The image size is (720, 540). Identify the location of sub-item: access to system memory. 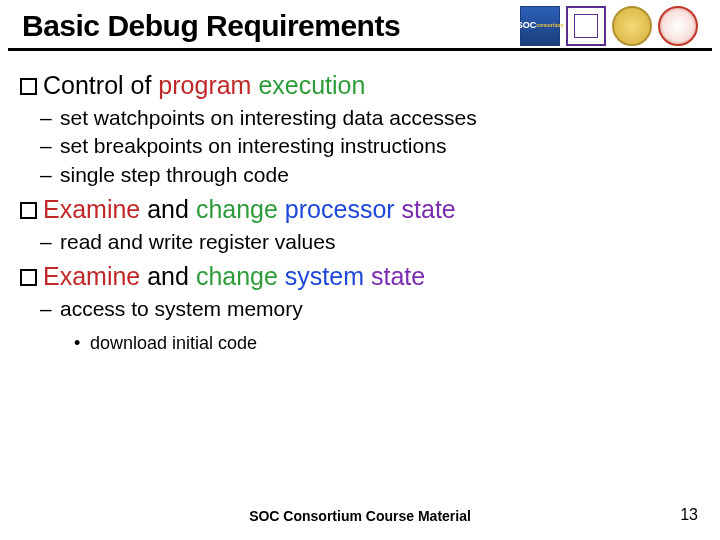
(380, 309).